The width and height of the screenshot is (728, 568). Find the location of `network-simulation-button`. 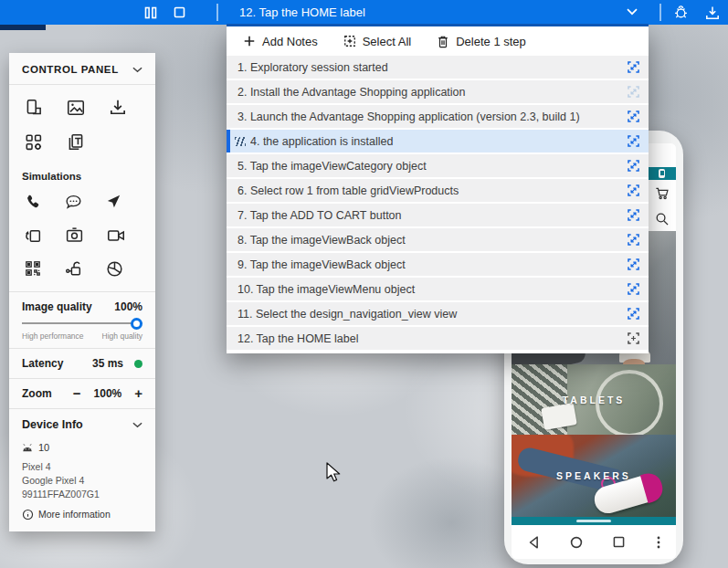

network-simulation-button is located at coordinates (115, 268).